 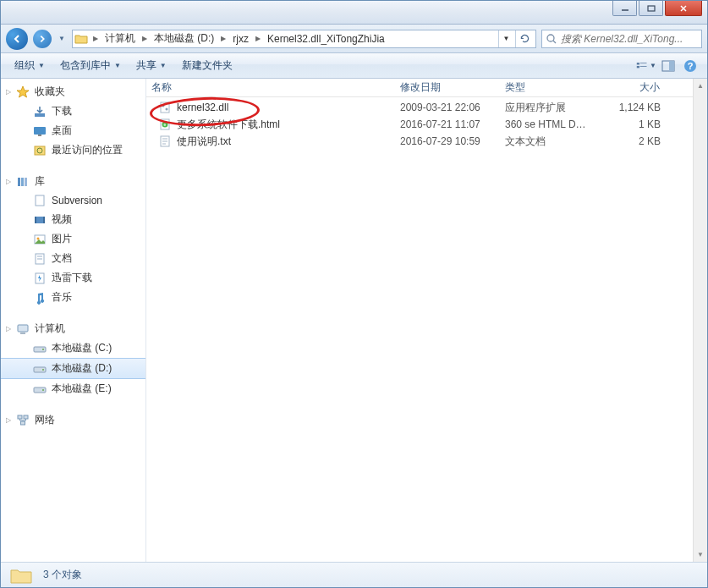 What do you see at coordinates (354, 13) in the screenshot?
I see `titlebar` at bounding box center [354, 13].